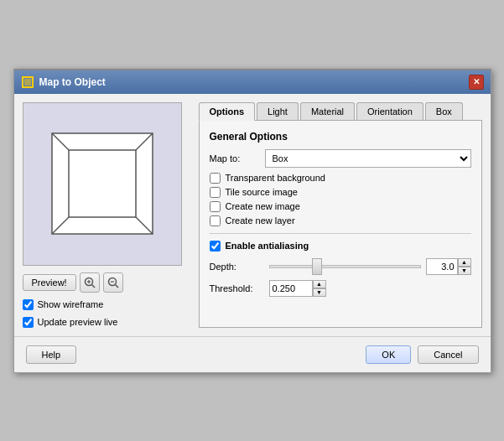  Describe the element at coordinates (291, 288) in the screenshot. I see `threshold-value-input` at that location.